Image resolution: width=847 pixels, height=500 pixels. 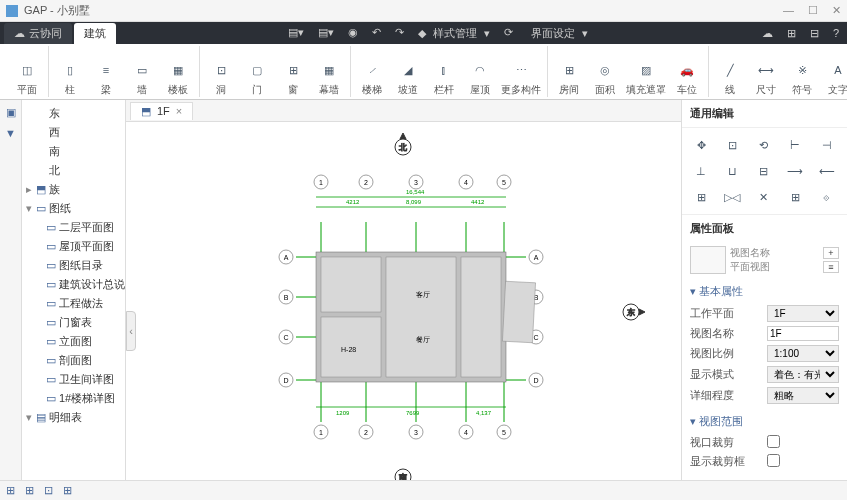 I want to click on file-tab-close: ×, so click(x=179, y=111).